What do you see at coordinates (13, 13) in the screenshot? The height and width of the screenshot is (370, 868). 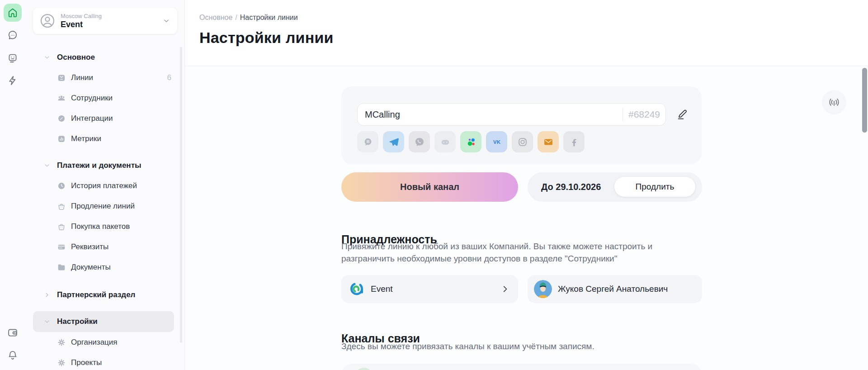 I see `home-icon` at bounding box center [13, 13].